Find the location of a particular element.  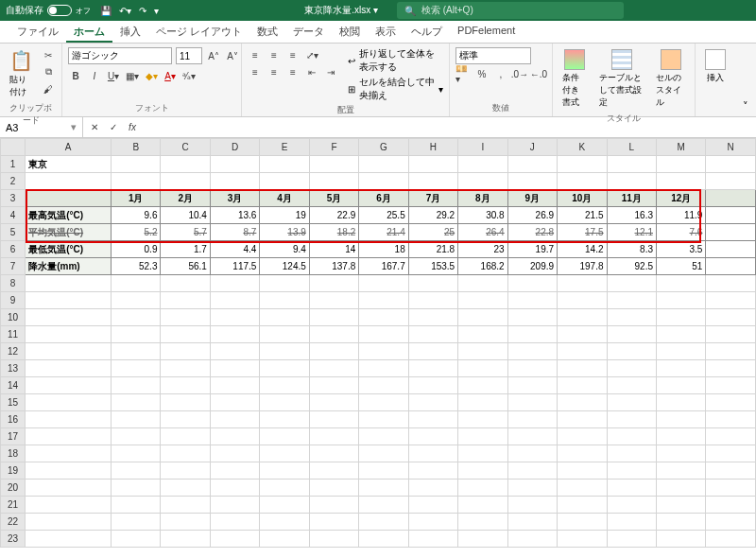

increase-decimal-icon: .0→ is located at coordinates (520, 74).